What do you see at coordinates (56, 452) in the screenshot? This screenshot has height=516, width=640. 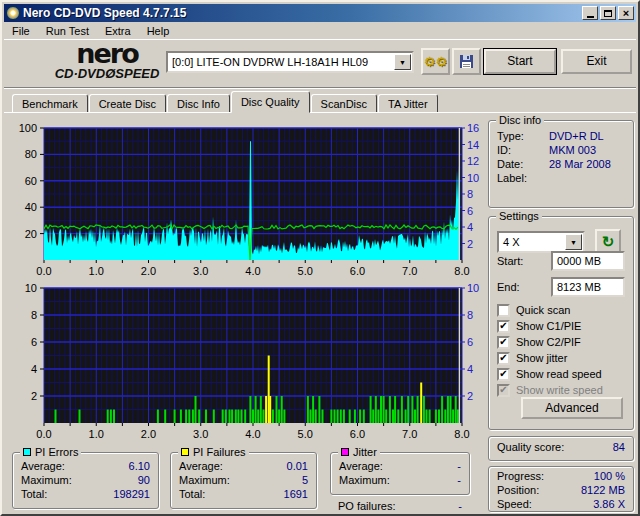 I see `pi-errors-stats-title: PI Errors` at bounding box center [56, 452].